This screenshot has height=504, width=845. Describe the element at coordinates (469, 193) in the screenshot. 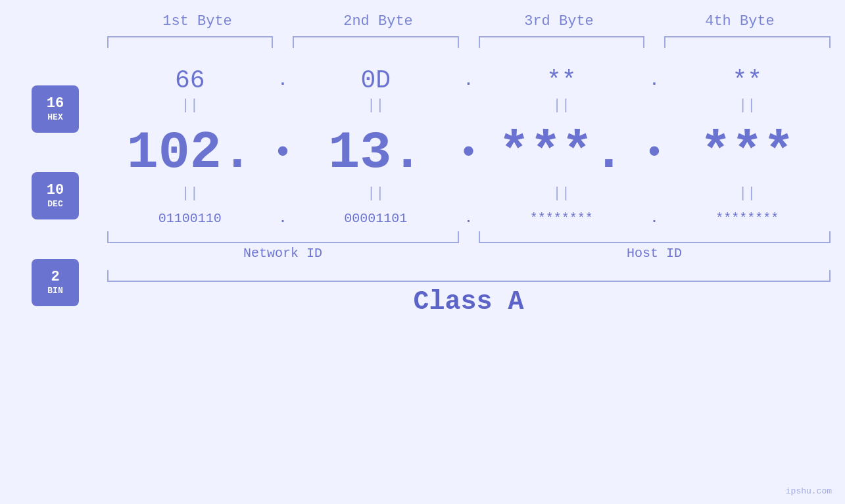

I see `eq-row-2: || || || ||` at that location.